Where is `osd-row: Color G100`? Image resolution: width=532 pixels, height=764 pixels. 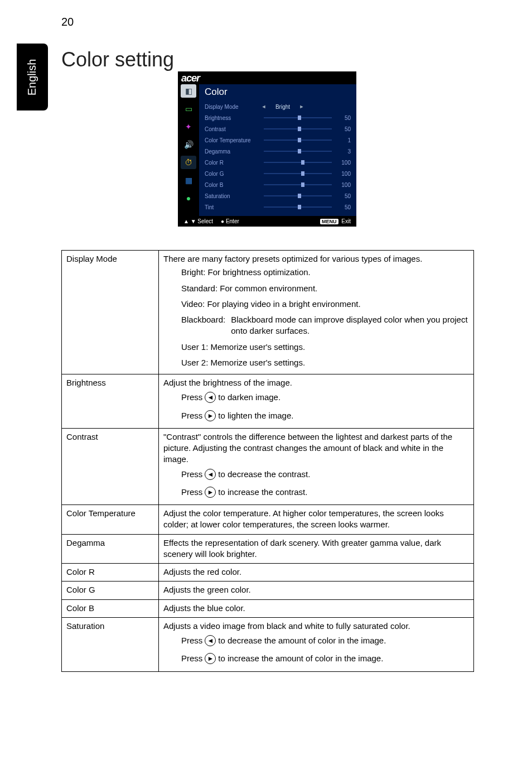 osd-row: Color G100 is located at coordinates (278, 174).